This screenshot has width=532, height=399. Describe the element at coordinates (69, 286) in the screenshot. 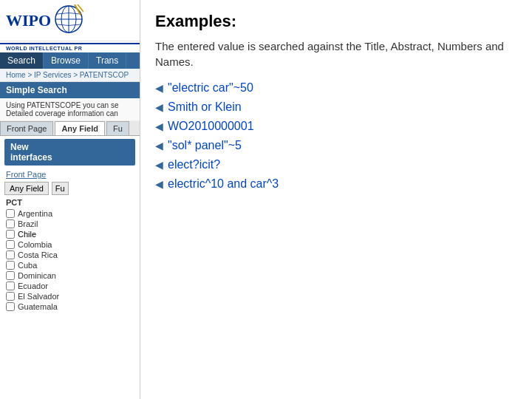

I see `list-item: Ecuador` at that location.